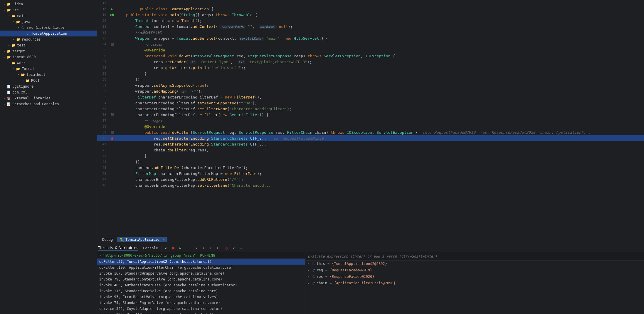 Image resolution: width=644 pixels, height=314 pixels. I want to click on code-line-27: 27 resp.setHeader( s: "Content-Type", s1…, so click(371, 62).